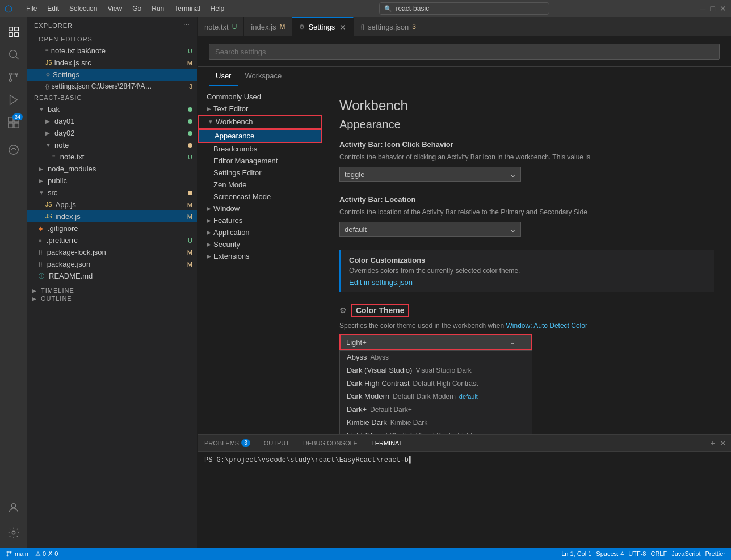  I want to click on outline-title: ▶ Outline, so click(112, 298).